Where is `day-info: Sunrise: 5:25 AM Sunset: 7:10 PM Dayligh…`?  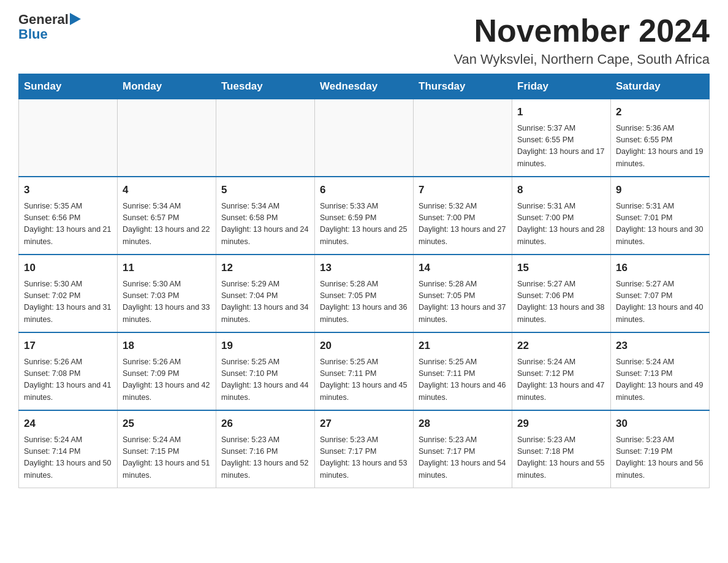 day-info: Sunrise: 5:25 AM Sunset: 7:10 PM Dayligh… is located at coordinates (265, 380).